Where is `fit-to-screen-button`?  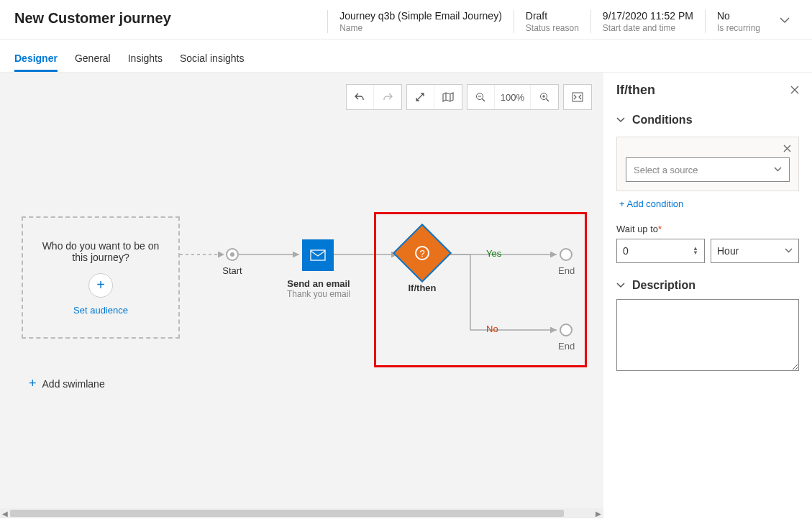 fit-to-screen-button is located at coordinates (578, 97).